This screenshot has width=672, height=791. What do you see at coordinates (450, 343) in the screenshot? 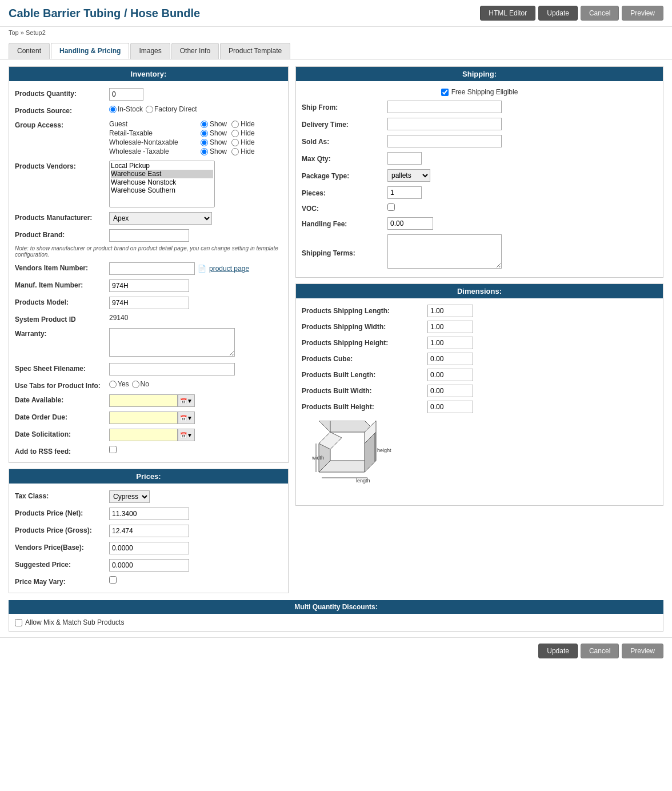
I see `shipping-height-input` at bounding box center [450, 343].